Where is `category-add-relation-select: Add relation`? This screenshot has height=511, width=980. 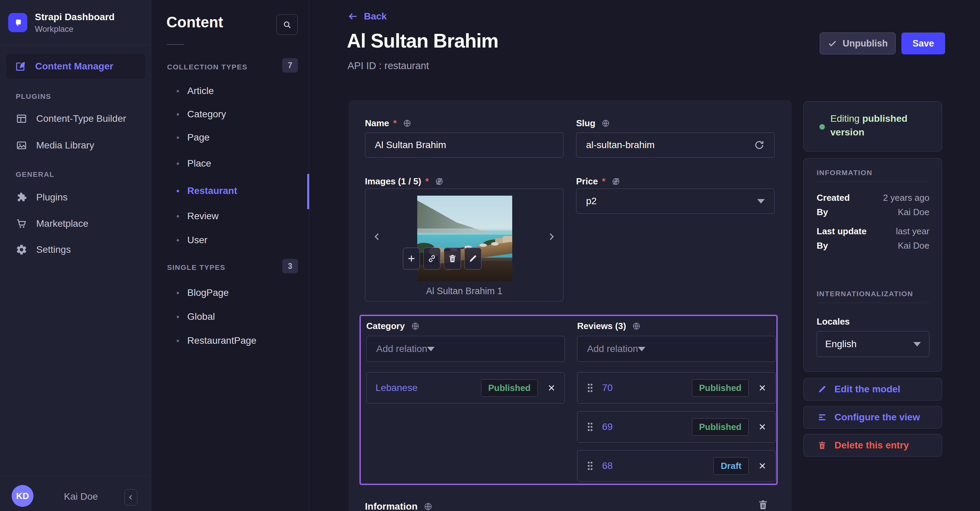
category-add-relation-select: Add relation is located at coordinates (466, 349).